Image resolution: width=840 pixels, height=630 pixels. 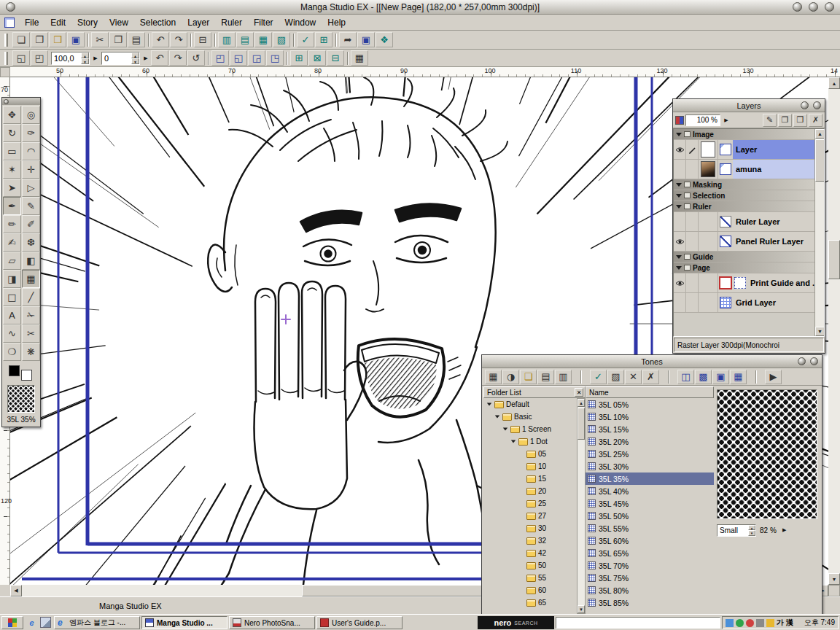 I want to click on select-intersect-button: ◳, so click(x=275, y=58).